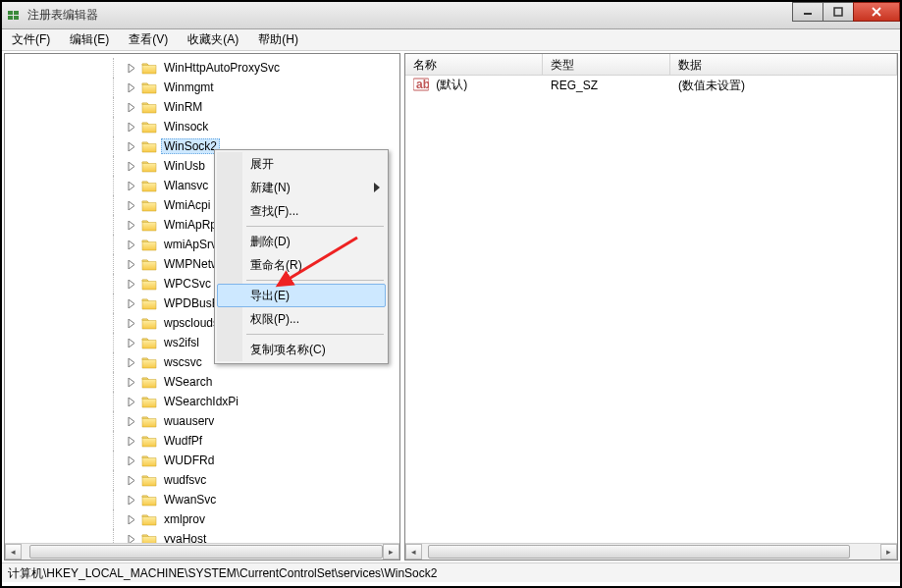  Describe the element at coordinates (202, 536) in the screenshot. I see `tree-item: yyaHost` at that location.